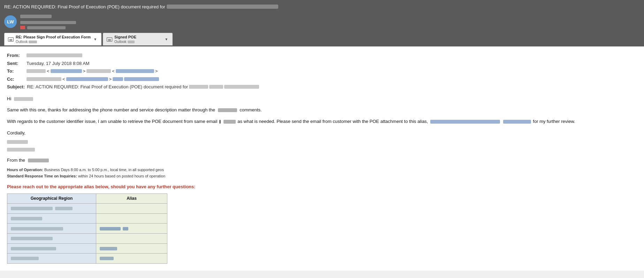 Image resolution: width=644 pixels, height=278 pixels. I want to click on signature-block, so click(322, 147).